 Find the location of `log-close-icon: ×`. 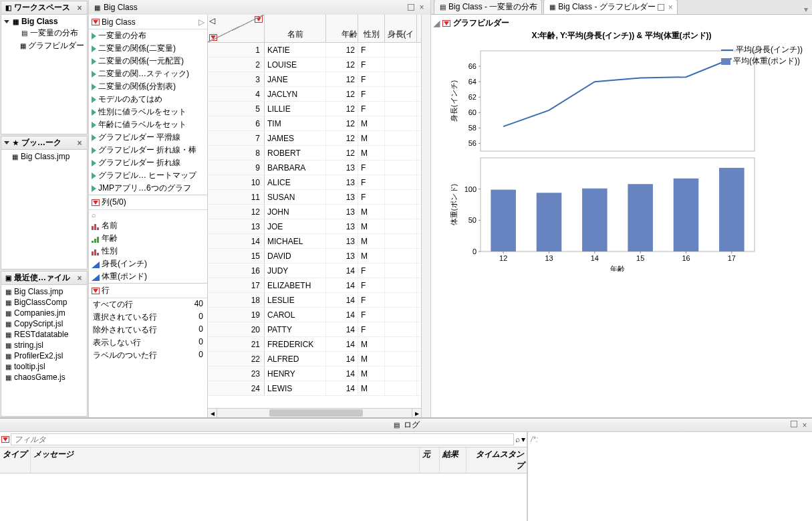

log-close-icon: × is located at coordinates (805, 425).